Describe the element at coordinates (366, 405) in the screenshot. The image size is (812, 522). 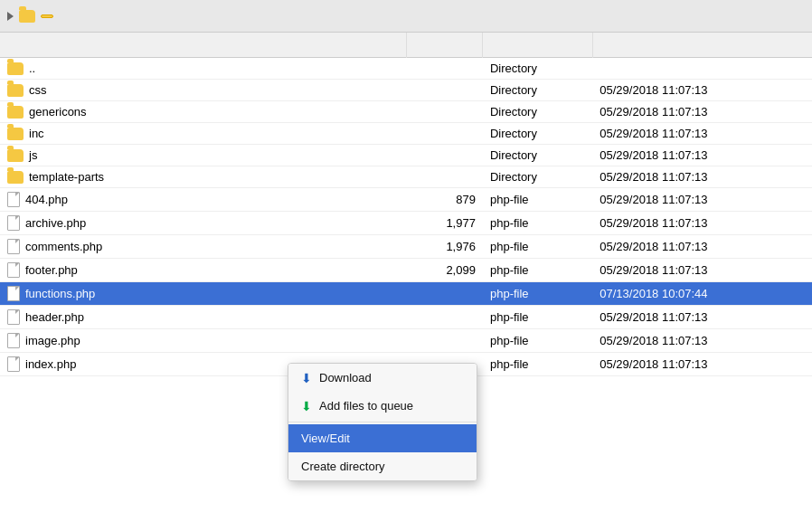
I see `context-menu-item-label: Add files to queue` at that location.